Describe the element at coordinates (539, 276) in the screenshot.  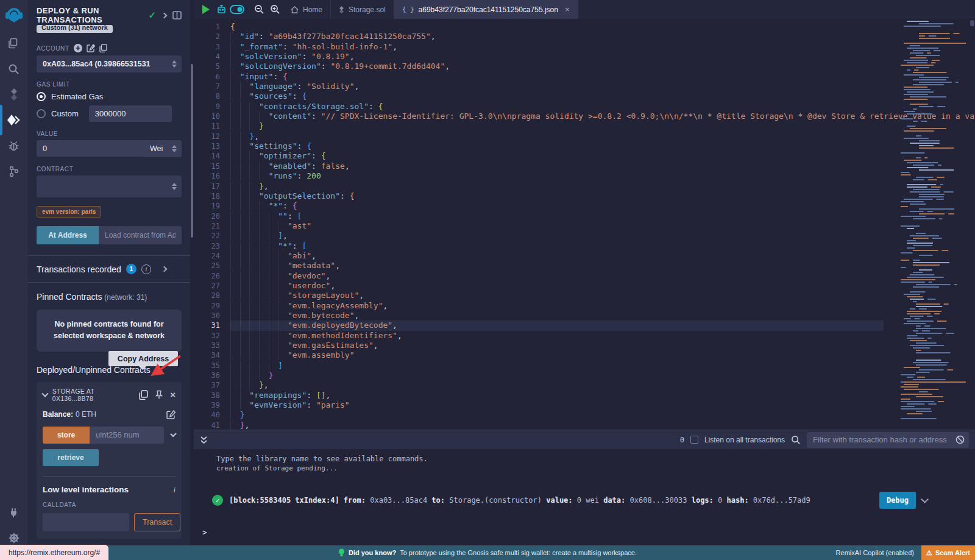
I see `code-line: 26 "devdoc",` at that location.